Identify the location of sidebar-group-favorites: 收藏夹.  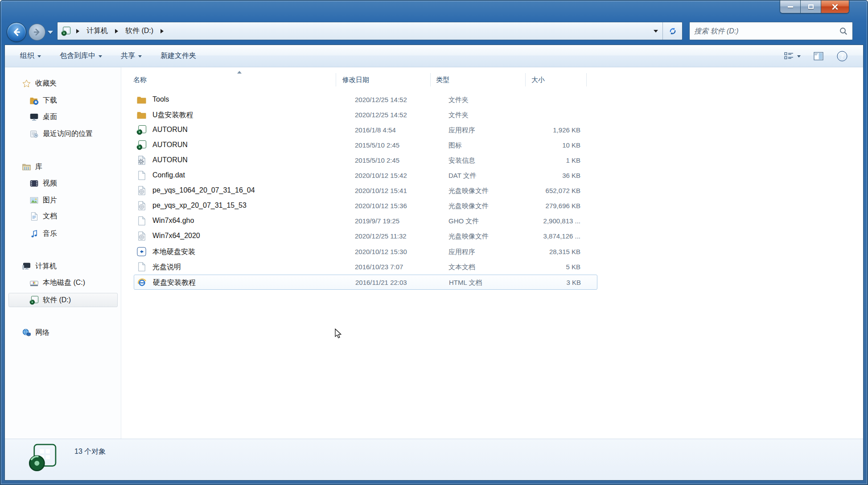
(39, 83).